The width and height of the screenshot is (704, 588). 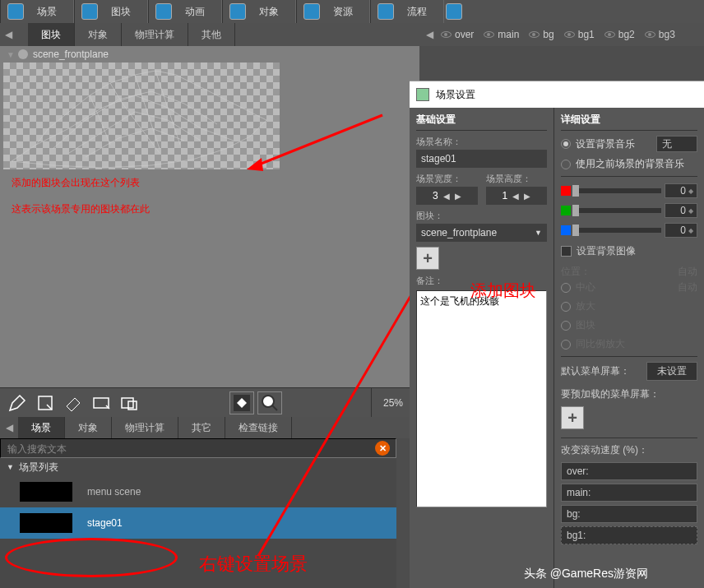 I want to click on canvas-tools: 25%, so click(x=210, y=402).